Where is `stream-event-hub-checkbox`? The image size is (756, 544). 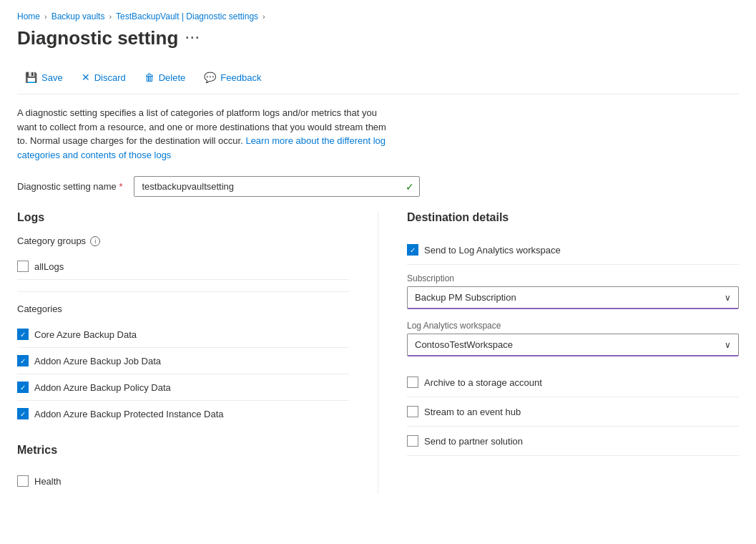 stream-event-hub-checkbox is located at coordinates (413, 412).